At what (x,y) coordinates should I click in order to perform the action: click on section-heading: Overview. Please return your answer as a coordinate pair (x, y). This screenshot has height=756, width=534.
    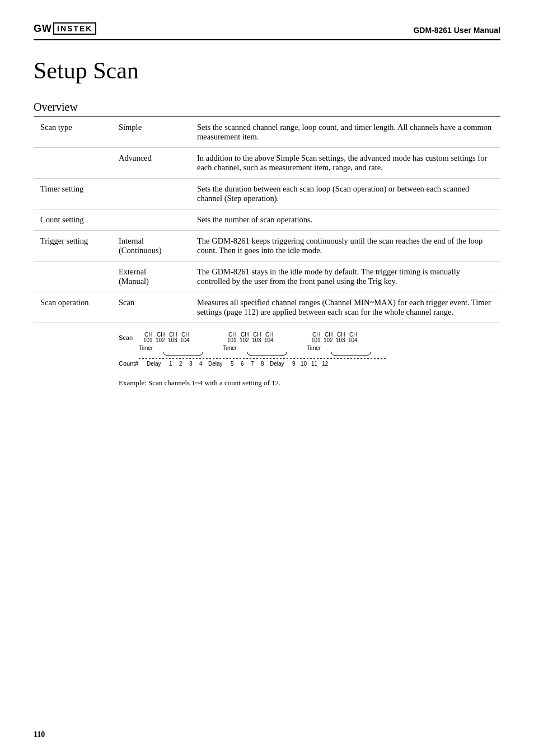
    Looking at the image, I should click on (267, 109).